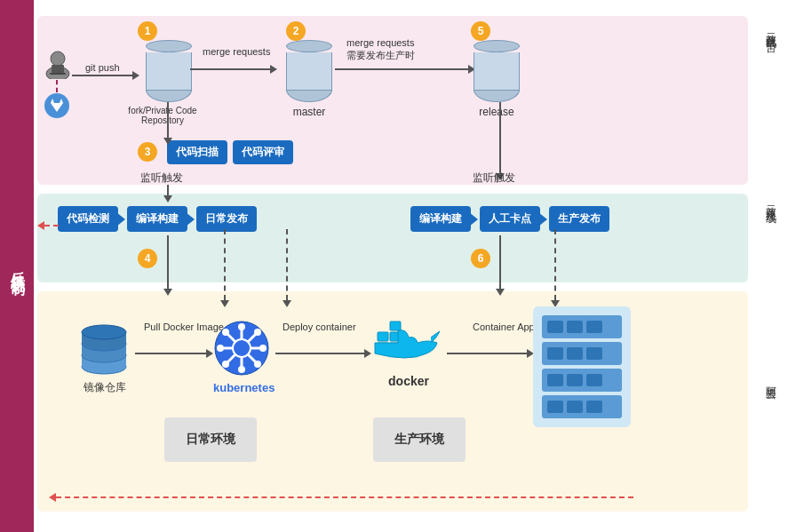 This screenshot has width=788, height=532. Describe the element at coordinates (48, 226) in the screenshot. I see `feedback-left-arrow` at that location.